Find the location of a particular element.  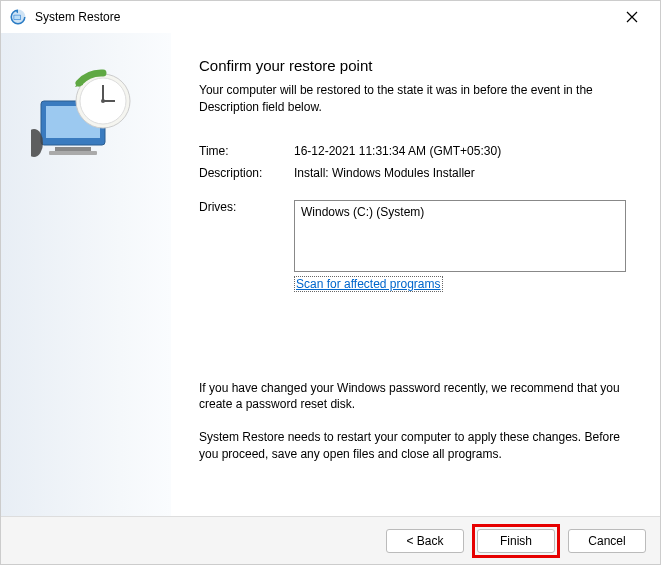

footer: < Back Finish Cancel is located at coordinates (330, 540).